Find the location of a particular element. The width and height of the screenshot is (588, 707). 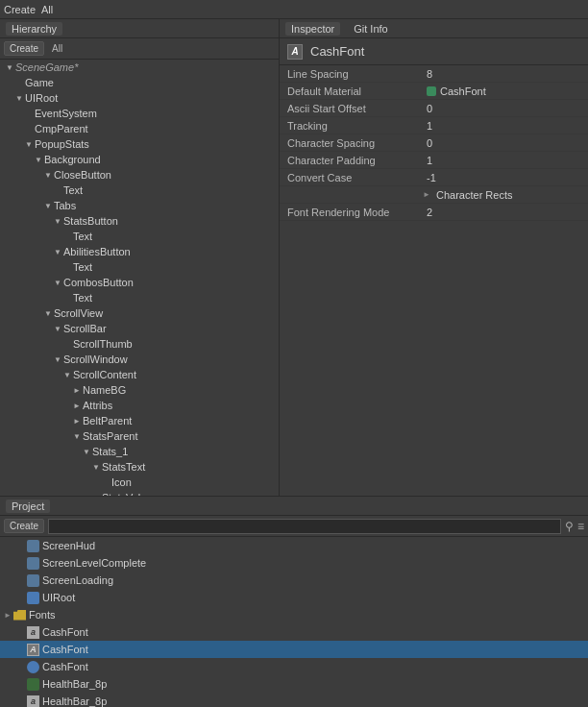

hierarchy-item-NameBG: NameBG is located at coordinates (139, 390).